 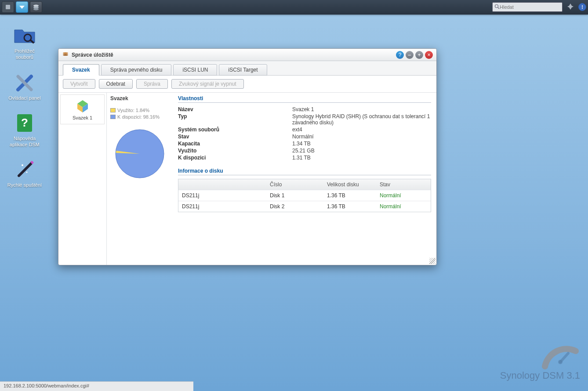 I want to click on prop-cap-k: Kapacita, so click(x=235, y=144).